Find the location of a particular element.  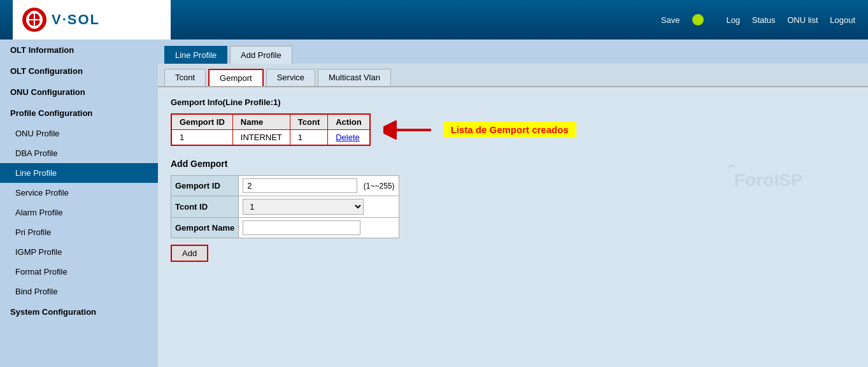

header-nav: Log Status ONU list Logout is located at coordinates (786, 20).